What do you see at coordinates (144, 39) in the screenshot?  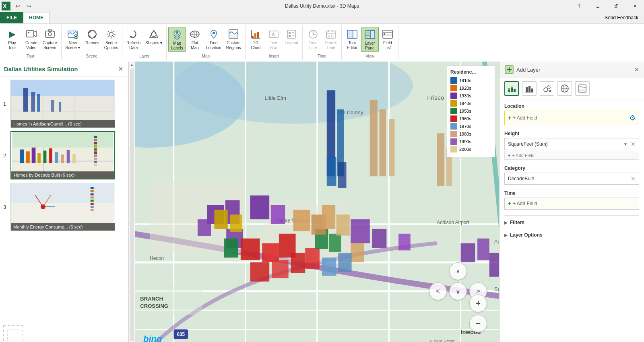 I see `layer-buttons: RefreshData Shapes ▾` at bounding box center [144, 39].